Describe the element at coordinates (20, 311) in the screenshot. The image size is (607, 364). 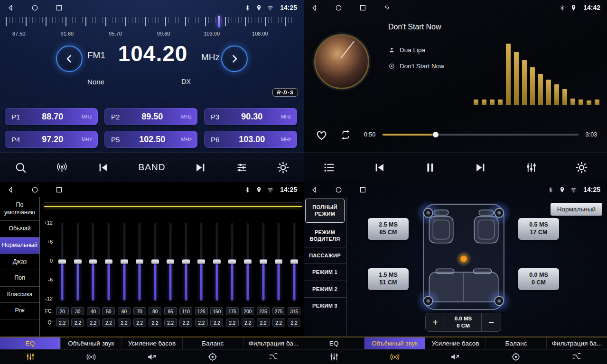
I see `eq-preset-item: Рок` at that location.